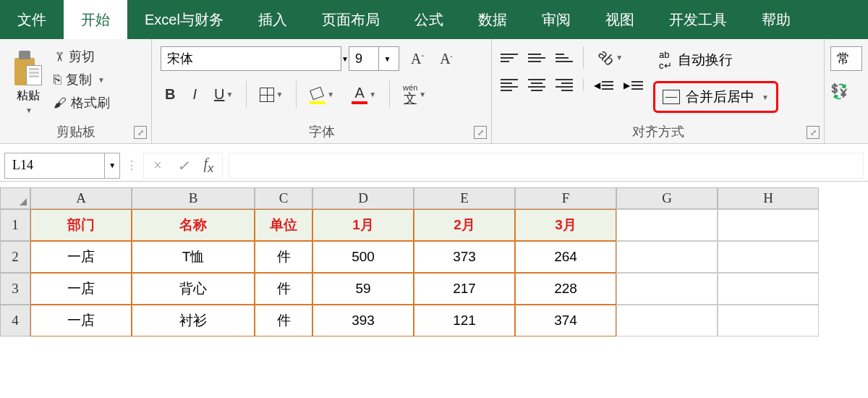  What do you see at coordinates (509, 85) in the screenshot?
I see `align-left-button` at bounding box center [509, 85].